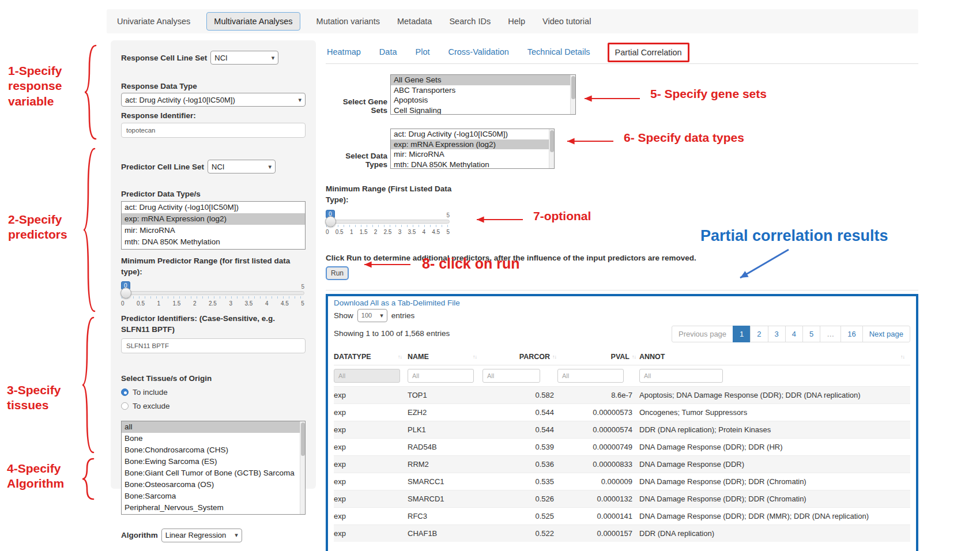  What do you see at coordinates (520, 465) in the screenshot?
I see `cell-parcor: 0.536` at bounding box center [520, 465].